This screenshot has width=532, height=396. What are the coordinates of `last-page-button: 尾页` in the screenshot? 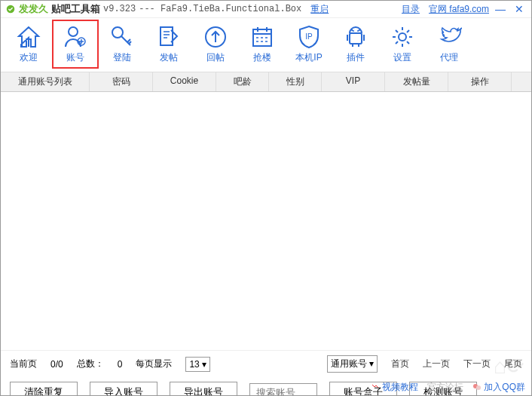 It's located at (513, 364).